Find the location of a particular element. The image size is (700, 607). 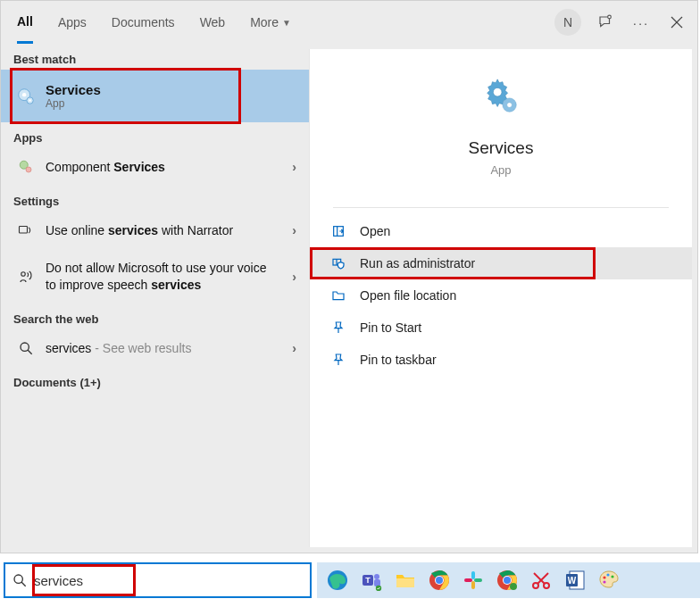

tab-web: Web is located at coordinates (212, 22).